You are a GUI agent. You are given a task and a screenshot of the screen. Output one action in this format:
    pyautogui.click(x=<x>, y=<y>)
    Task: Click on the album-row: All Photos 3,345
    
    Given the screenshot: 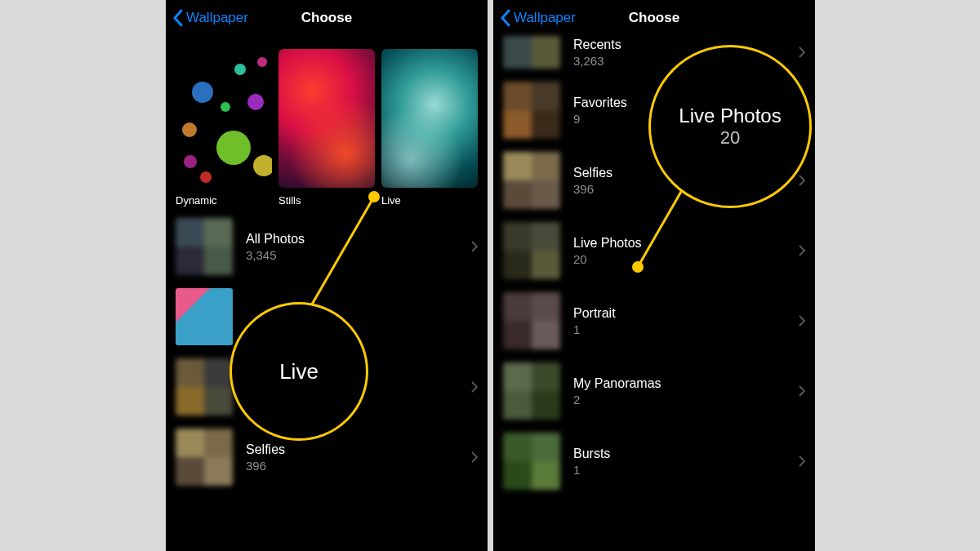 What is the action you would take?
    pyautogui.click(x=327, y=247)
    